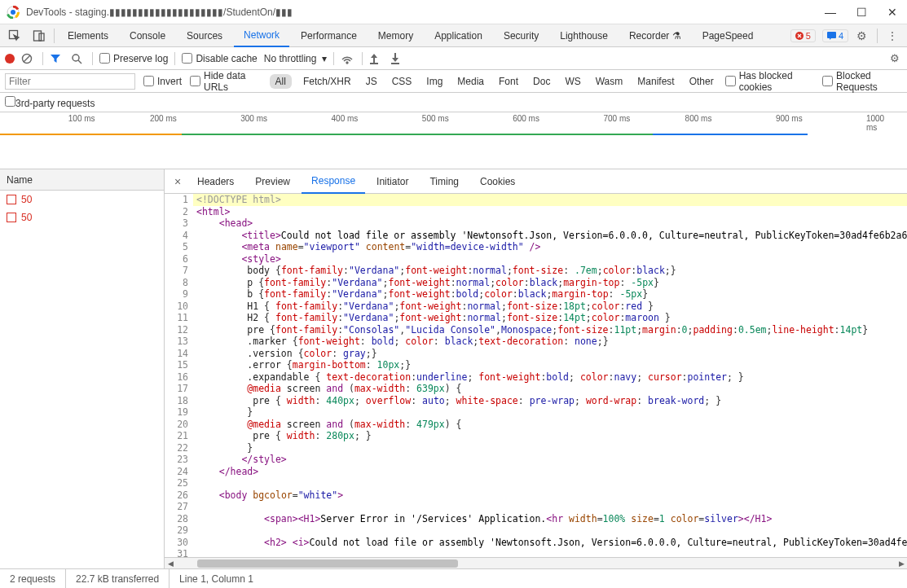 This screenshot has width=907, height=588. What do you see at coordinates (841, 36) in the screenshot?
I see `message-count: 4` at bounding box center [841, 36].